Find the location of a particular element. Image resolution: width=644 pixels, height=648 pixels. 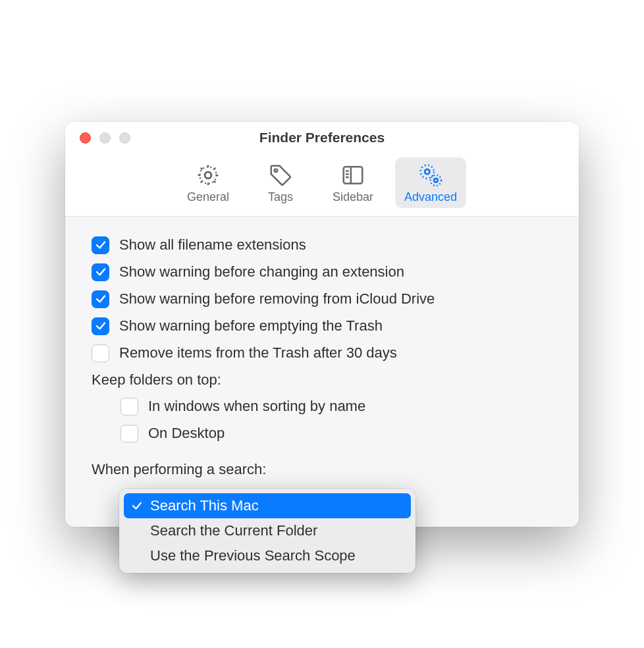

option-label: Show warning before changing an extensio… is located at coordinates (262, 272).